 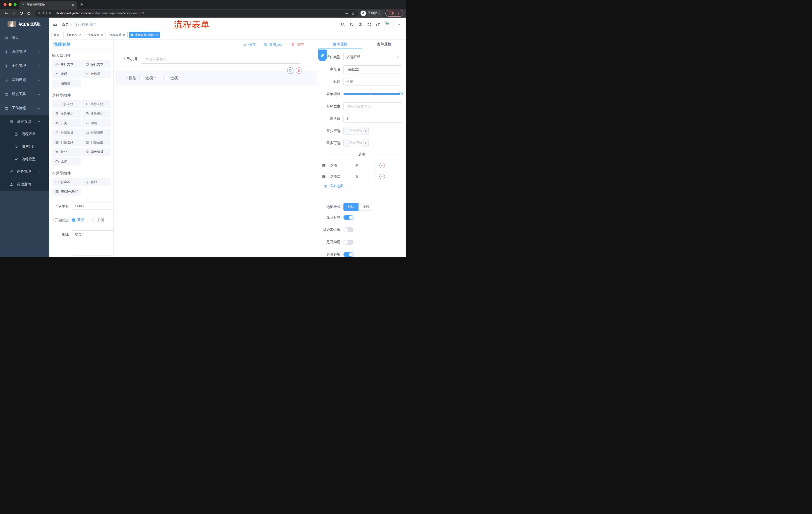 I want to click on bookmark-star-icon, so click(x=353, y=13).